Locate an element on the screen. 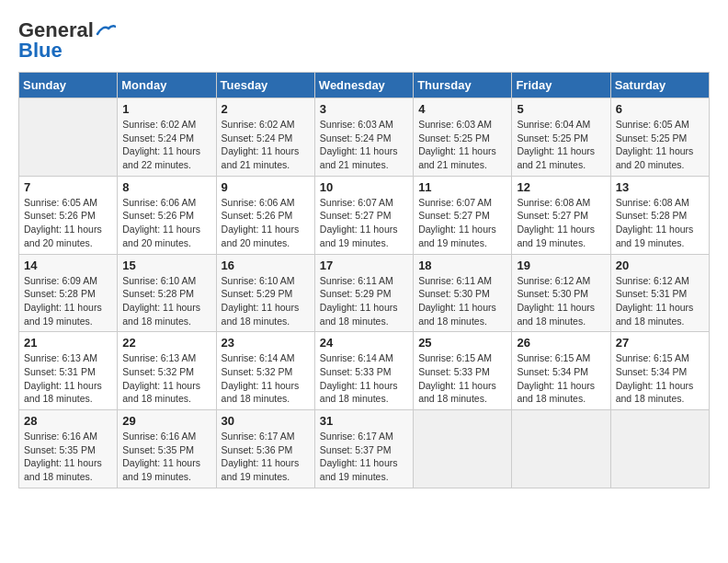 This screenshot has height=563, width=728. day-number: 18 is located at coordinates (462, 265).